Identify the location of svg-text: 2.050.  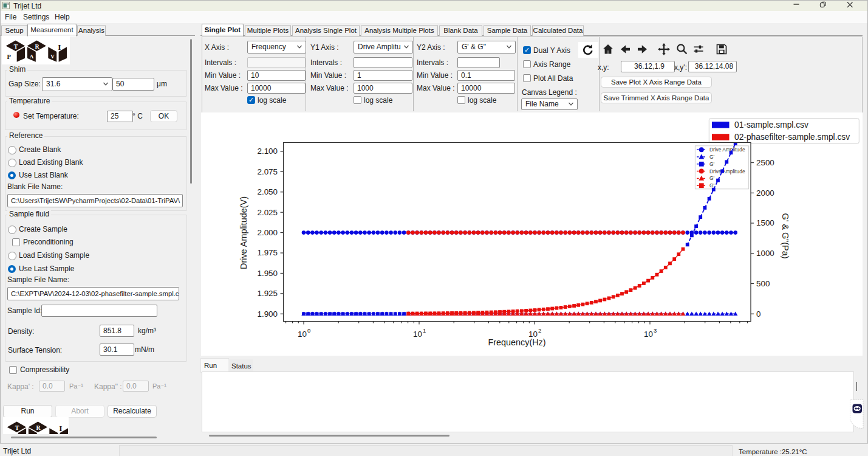
(267, 192).